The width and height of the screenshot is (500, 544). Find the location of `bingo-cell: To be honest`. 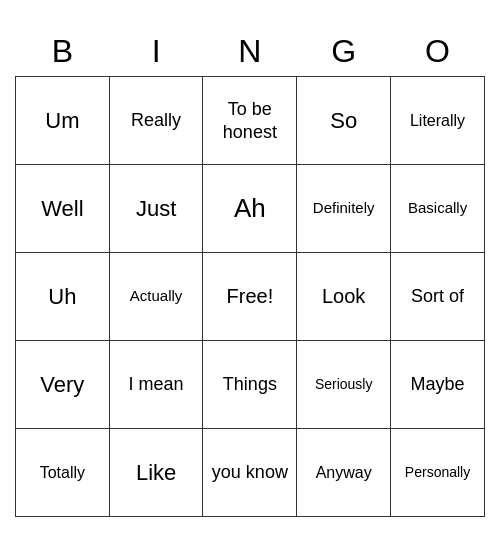

bingo-cell: To be honest is located at coordinates (250, 121).